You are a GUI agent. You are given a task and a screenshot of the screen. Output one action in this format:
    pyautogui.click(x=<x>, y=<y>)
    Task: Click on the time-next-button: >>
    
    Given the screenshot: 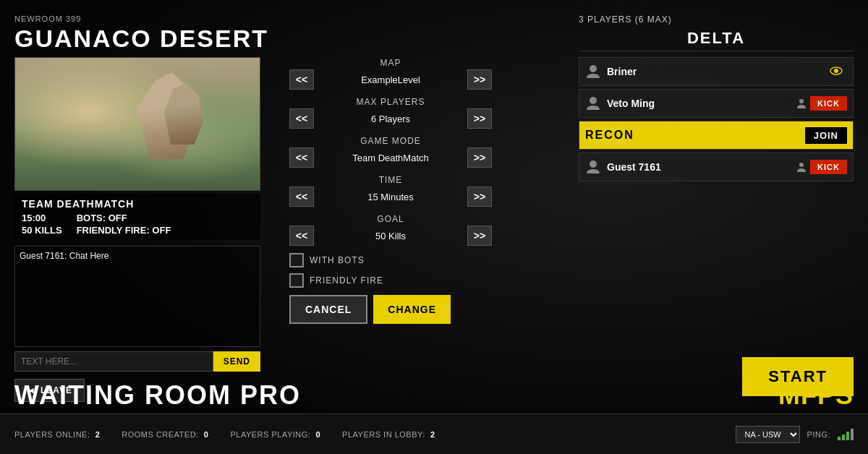 What is the action you would take?
    pyautogui.click(x=480, y=197)
    